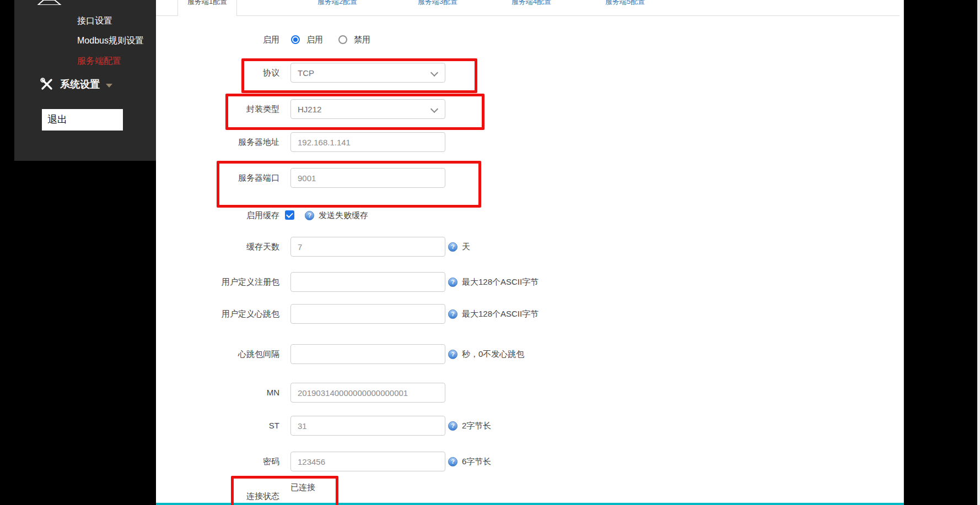  What do you see at coordinates (368, 354) in the screenshot?
I see `heartbeat-interval-input` at bounding box center [368, 354].